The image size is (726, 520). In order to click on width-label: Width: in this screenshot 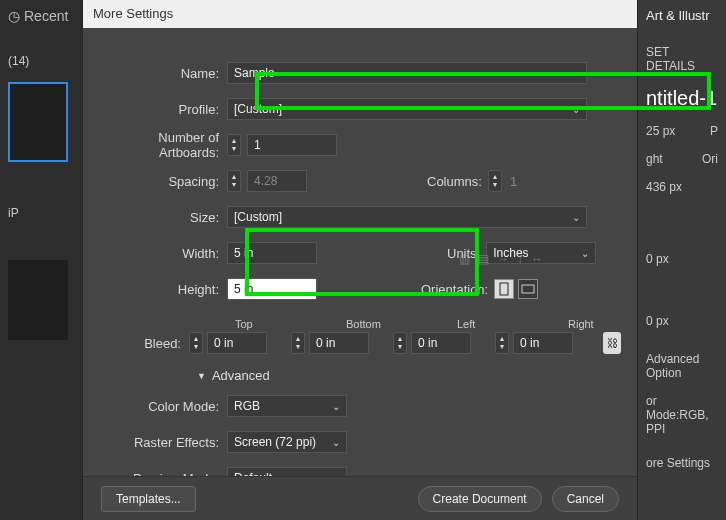, I will do `click(163, 254)`.